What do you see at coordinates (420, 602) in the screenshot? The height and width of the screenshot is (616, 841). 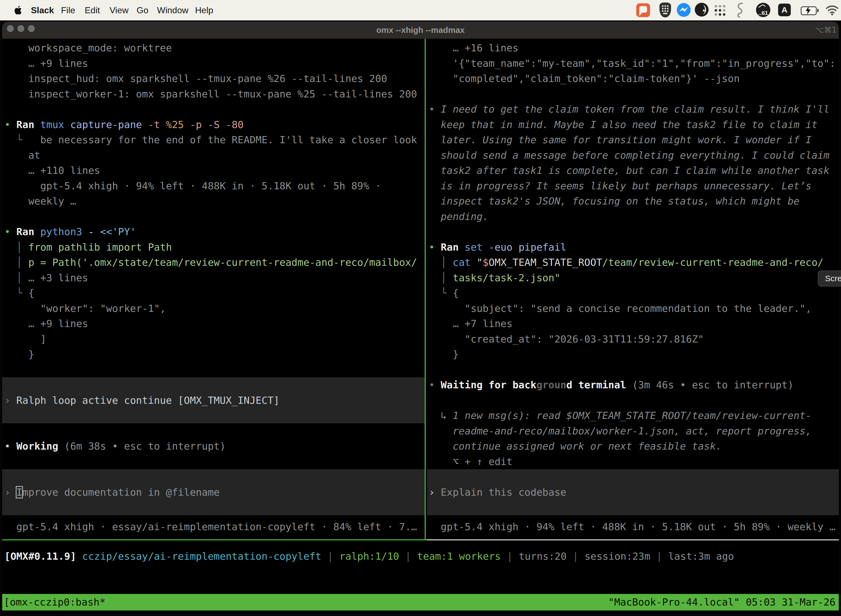 I see `tmux-status-bar: [omx-cczip0:bash* "MacBook-Pro-44.local"…` at bounding box center [420, 602].